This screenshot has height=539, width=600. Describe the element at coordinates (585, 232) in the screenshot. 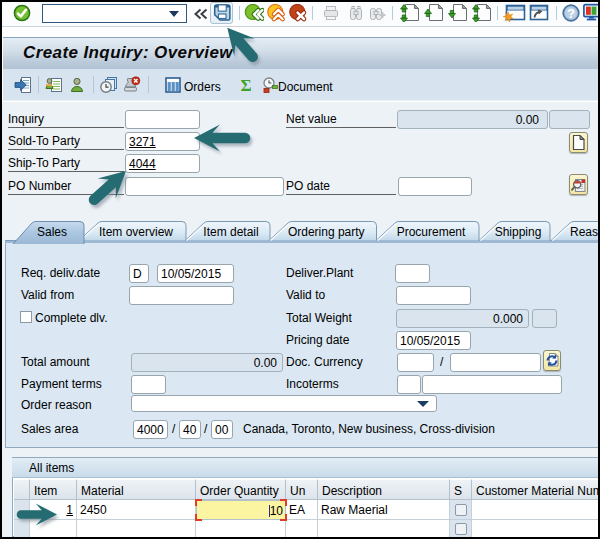

I see `svg-text: Reason` at that location.